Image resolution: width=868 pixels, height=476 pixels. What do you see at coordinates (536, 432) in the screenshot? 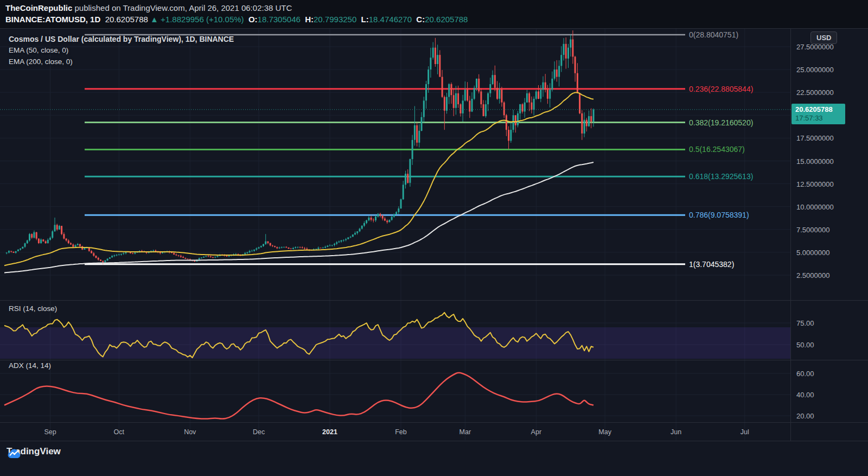
I see `time-axis-label: Apr` at bounding box center [536, 432].